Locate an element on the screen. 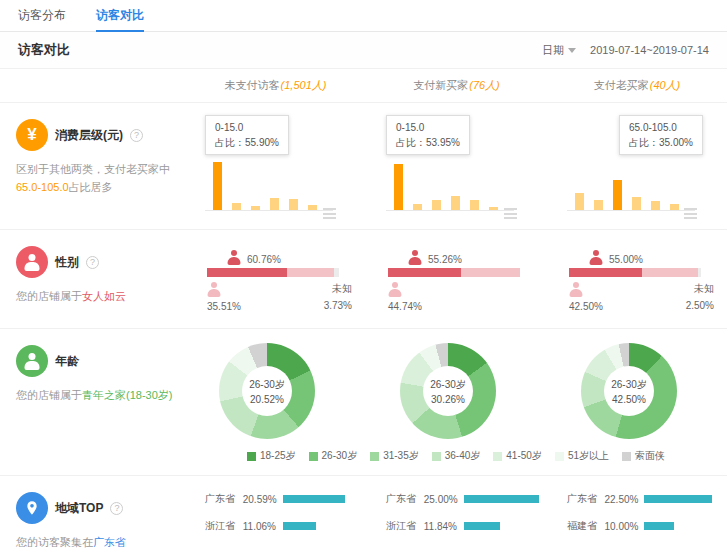  donut-center-value: 30.26% is located at coordinates (448, 400).